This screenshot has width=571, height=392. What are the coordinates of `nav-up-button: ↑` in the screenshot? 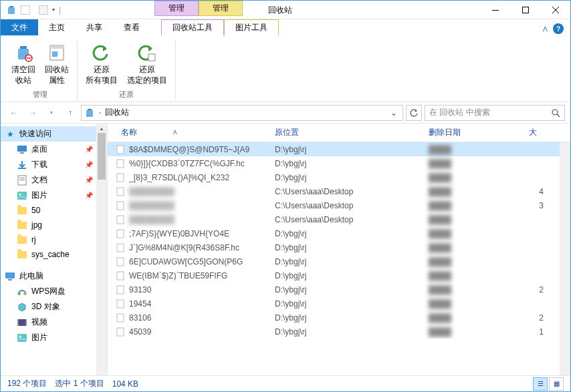 It's located at (70, 113).